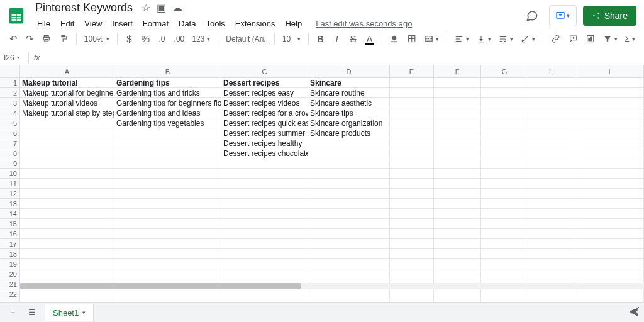  Describe the element at coordinates (563, 16) in the screenshot. I see `present-button: ▾` at that location.